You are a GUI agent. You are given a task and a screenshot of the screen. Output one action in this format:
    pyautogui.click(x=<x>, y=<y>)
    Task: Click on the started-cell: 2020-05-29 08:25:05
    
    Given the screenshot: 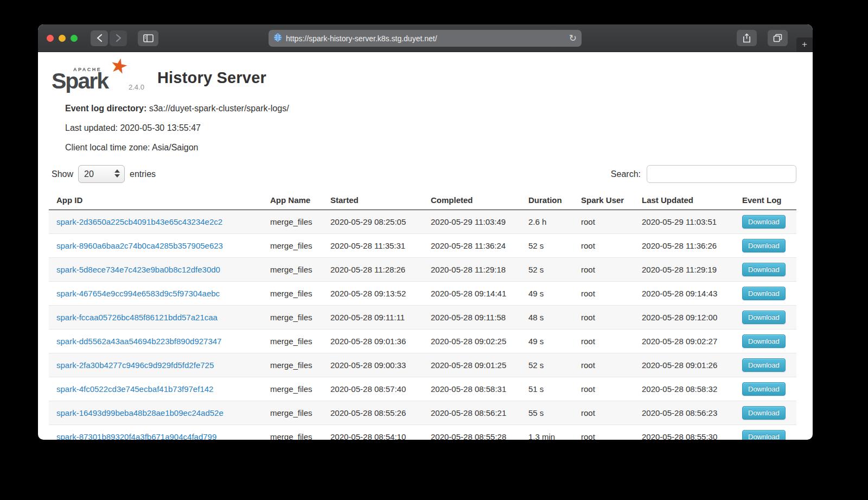 What is the action you would take?
    pyautogui.click(x=373, y=222)
    